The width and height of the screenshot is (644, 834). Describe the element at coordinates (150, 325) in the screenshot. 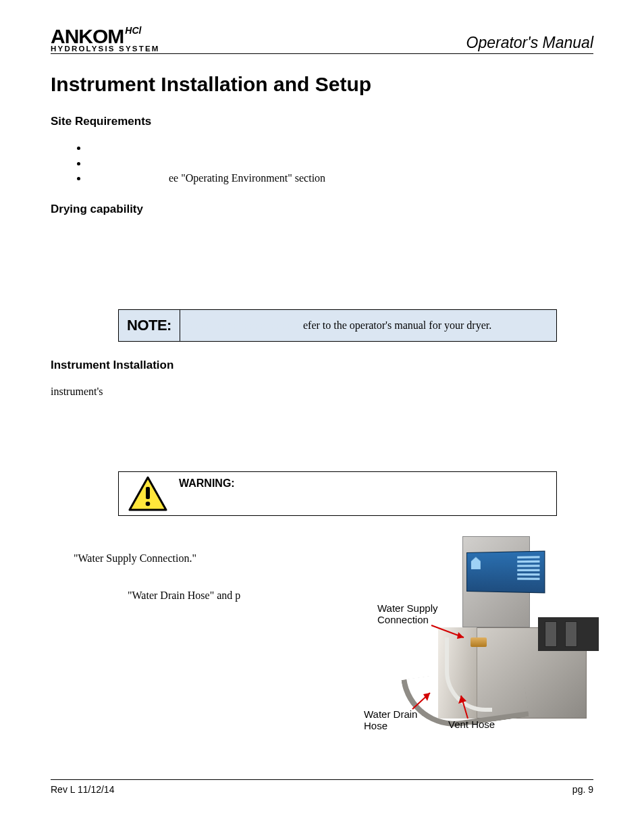

I see `note-label: NOTE:` at that location.